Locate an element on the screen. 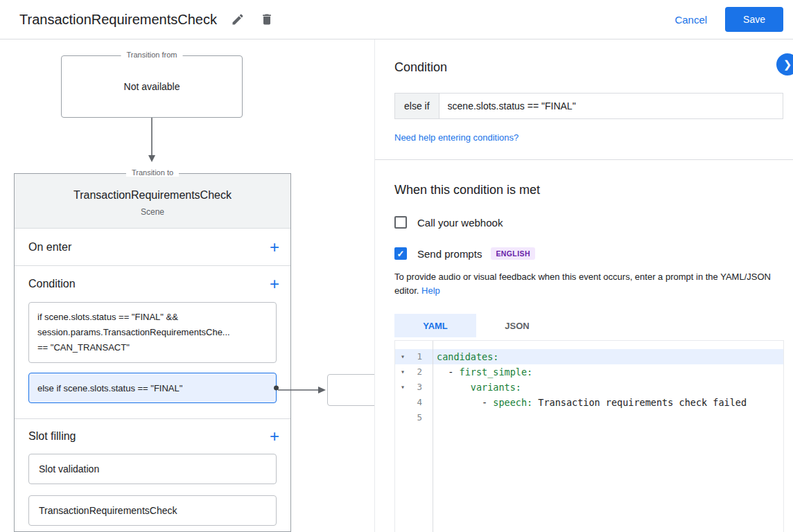  slot-item-validation: Slot validation is located at coordinates (152, 469).